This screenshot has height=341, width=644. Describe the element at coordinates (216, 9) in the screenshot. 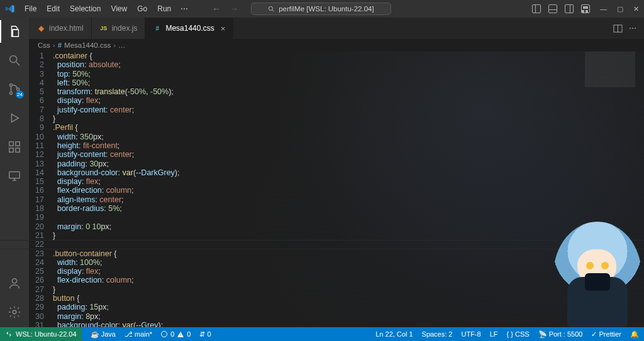

I see `nav-back-icon: ←` at that location.